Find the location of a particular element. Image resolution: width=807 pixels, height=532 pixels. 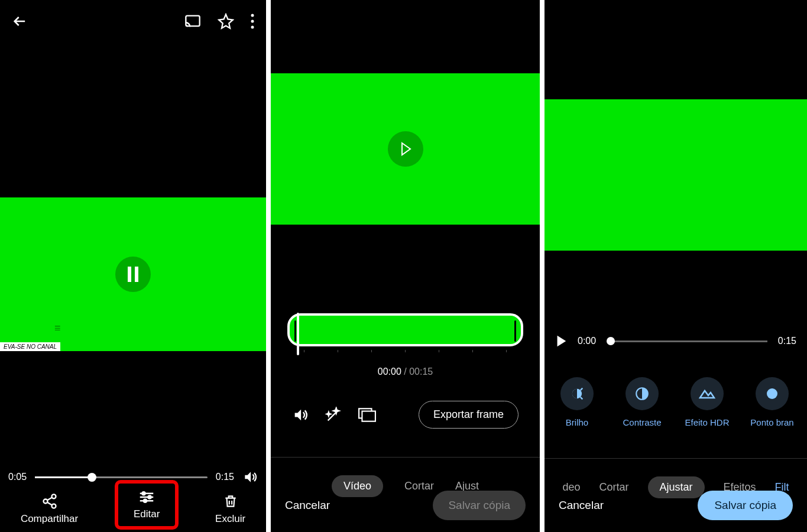

share-label: Compartilhar is located at coordinates (50, 519).